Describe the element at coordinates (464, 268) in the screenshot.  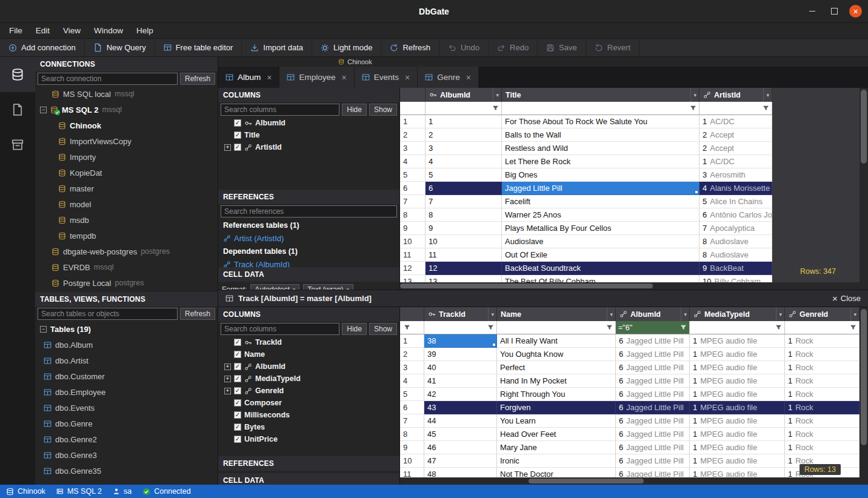
I see `grid-cell: 12` at that location.